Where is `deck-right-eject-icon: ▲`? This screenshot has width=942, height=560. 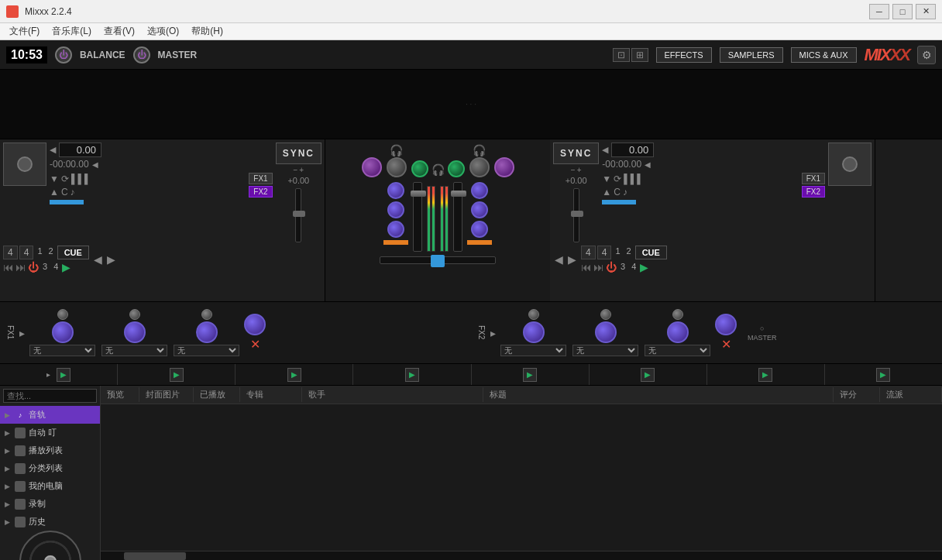
deck-right-eject-icon: ▲ is located at coordinates (607, 192).